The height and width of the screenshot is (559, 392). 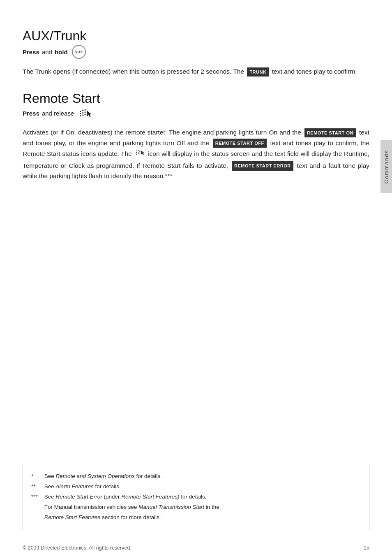 What do you see at coordinates (258, 72) in the screenshot?
I see `trunk-badge: TRUNK` at bounding box center [258, 72].